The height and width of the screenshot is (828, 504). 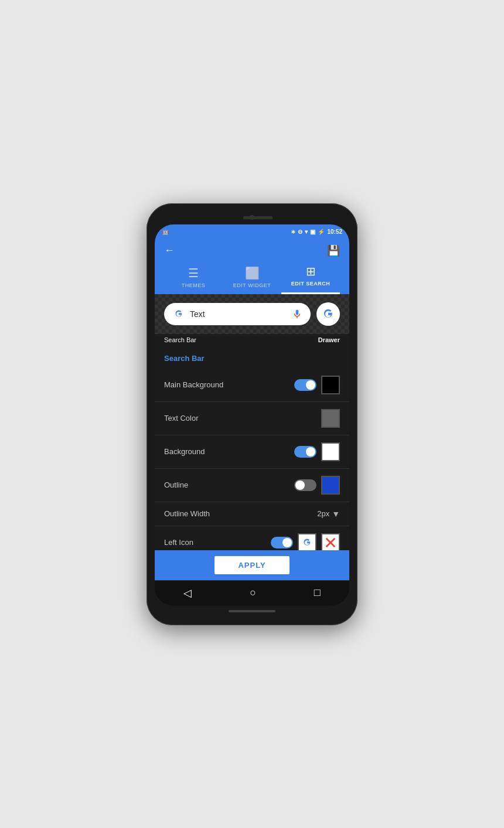 I want to click on tab-themes: ☰ THEMES, so click(x=193, y=280).